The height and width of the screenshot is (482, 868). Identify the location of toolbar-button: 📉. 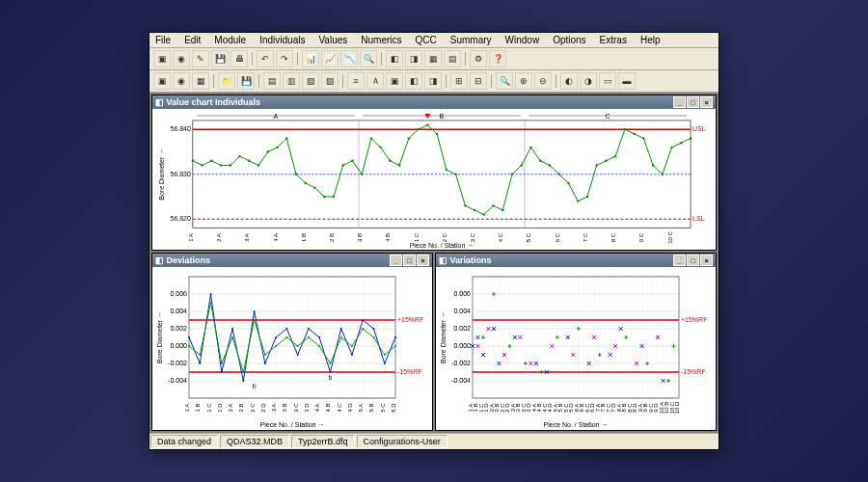
(349, 59).